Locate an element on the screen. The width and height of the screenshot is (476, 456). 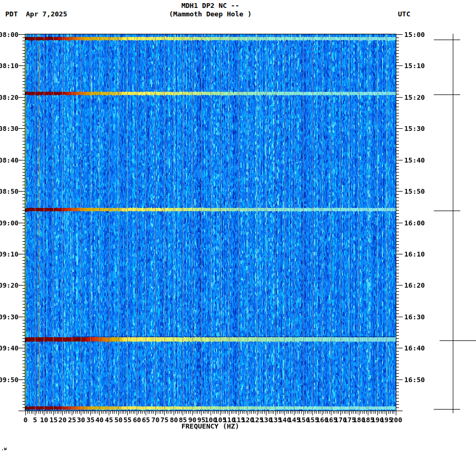
y-left-tick-label: 09:00 is located at coordinates (9, 223).